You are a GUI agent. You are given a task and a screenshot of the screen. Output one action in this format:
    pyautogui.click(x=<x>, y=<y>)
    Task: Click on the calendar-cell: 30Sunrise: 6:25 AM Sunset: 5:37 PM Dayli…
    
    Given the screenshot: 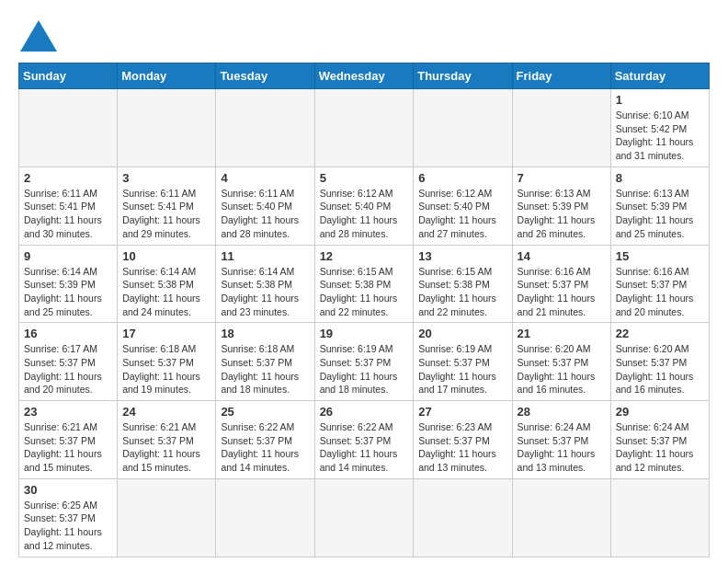 What is the action you would take?
    pyautogui.click(x=68, y=517)
    